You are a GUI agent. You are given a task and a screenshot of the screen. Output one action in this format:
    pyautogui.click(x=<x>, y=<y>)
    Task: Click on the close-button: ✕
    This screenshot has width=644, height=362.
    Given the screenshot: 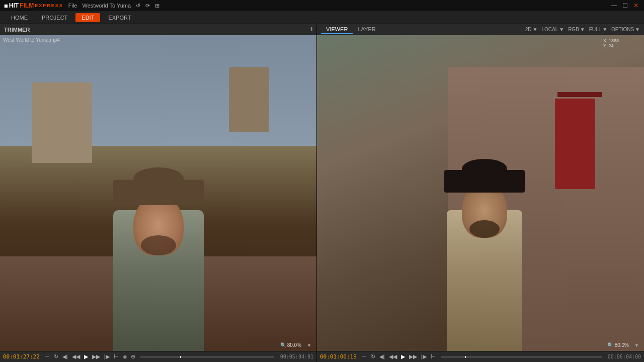 What is the action you would take?
    pyautogui.click(x=636, y=6)
    